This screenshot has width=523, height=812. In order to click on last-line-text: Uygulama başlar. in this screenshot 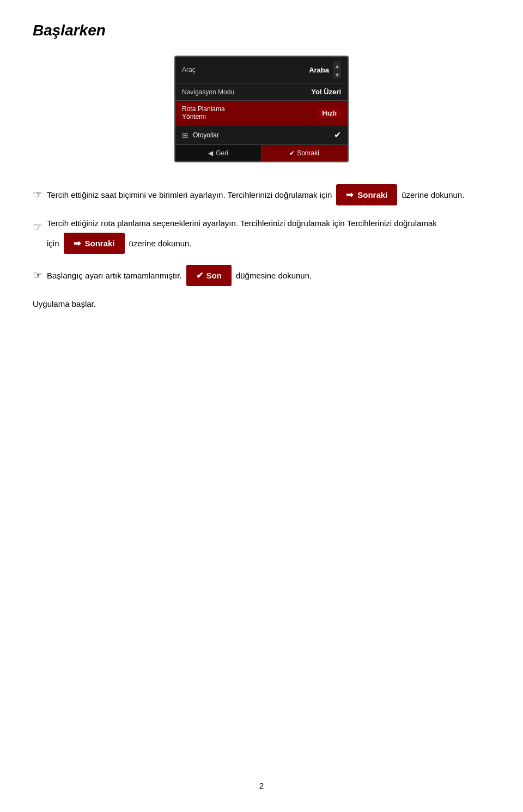, I will do `click(64, 304)`.